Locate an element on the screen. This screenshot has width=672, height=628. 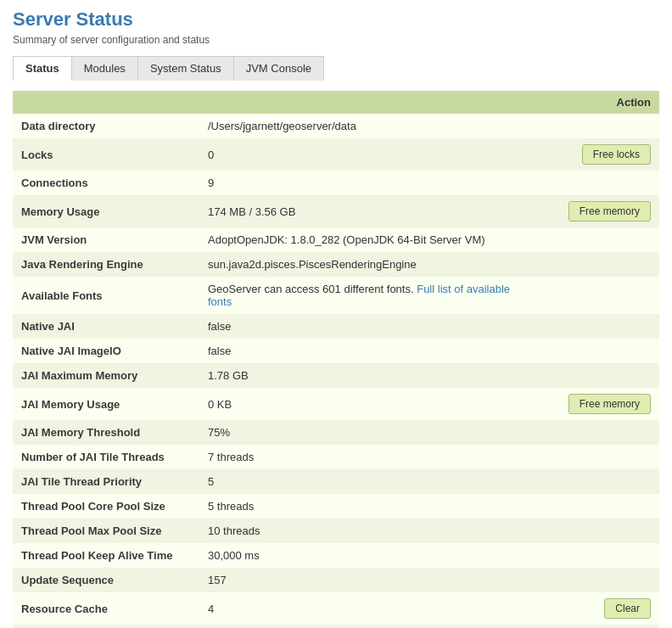
row-label: JAI Maximum Memory is located at coordinates (106, 375).